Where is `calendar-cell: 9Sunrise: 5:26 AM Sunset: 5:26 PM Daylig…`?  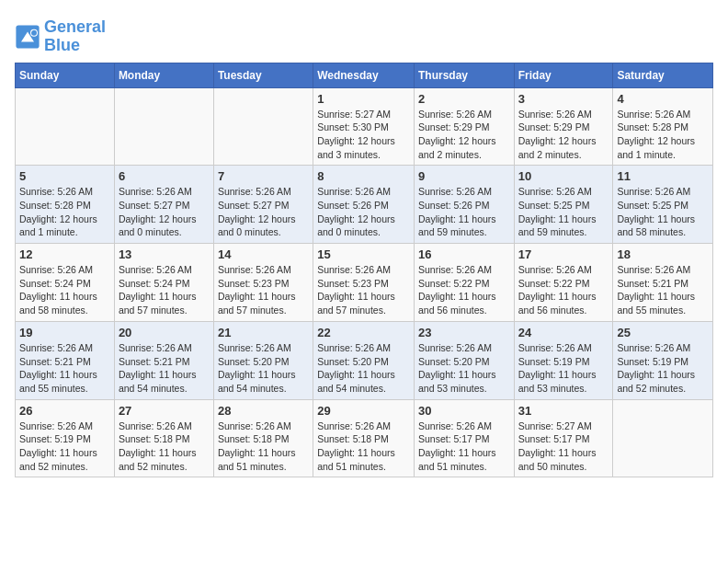
calendar-cell: 9Sunrise: 5:26 AM Sunset: 5:26 PM Daylig… is located at coordinates (463, 204).